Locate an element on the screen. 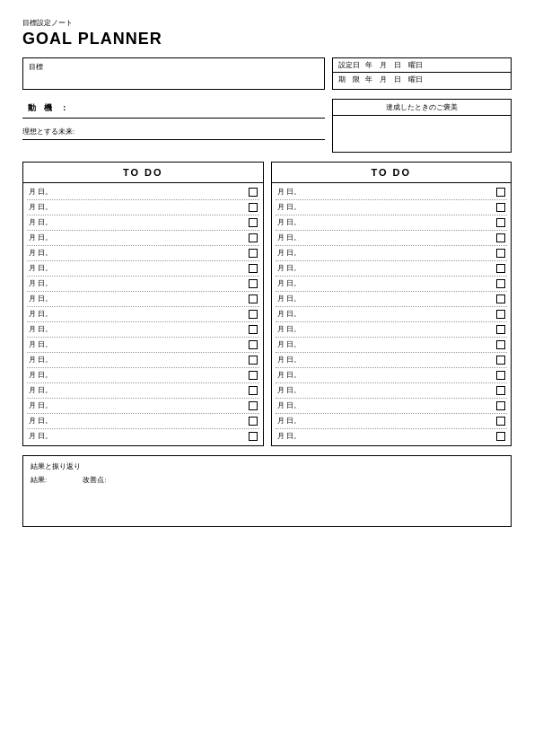  left-middle: 動 機 ： 理想とする未来: is located at coordinates (174, 126).